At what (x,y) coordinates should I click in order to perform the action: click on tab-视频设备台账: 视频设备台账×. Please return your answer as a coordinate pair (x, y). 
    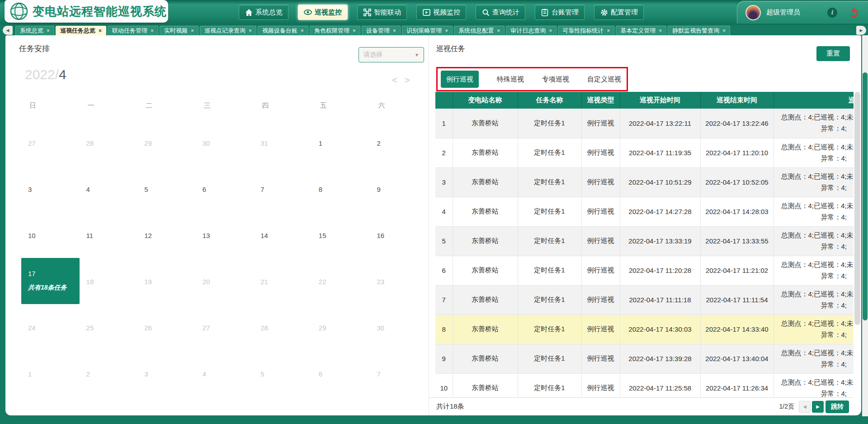
    Looking at the image, I should click on (283, 31).